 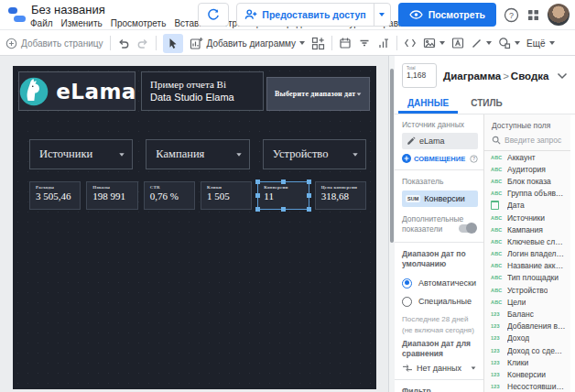 What do you see at coordinates (313, 15) in the screenshot?
I see `share-button: Предоставить доступ` at bounding box center [313, 15].